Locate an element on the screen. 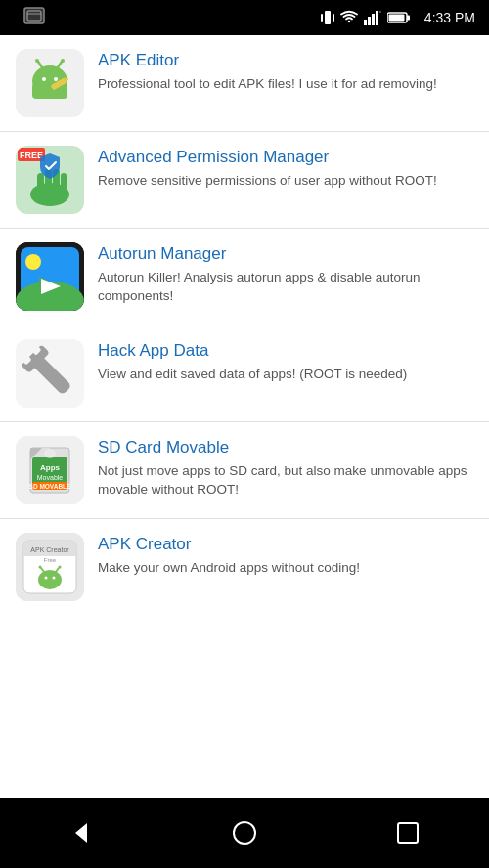 This screenshot has width=489, height=868. home-button is located at coordinates (244, 833).